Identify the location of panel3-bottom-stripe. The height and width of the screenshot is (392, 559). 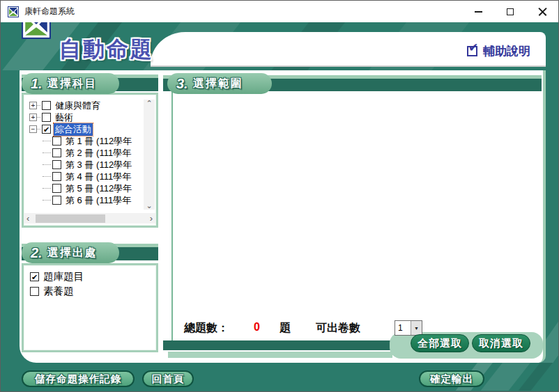
(280, 355).